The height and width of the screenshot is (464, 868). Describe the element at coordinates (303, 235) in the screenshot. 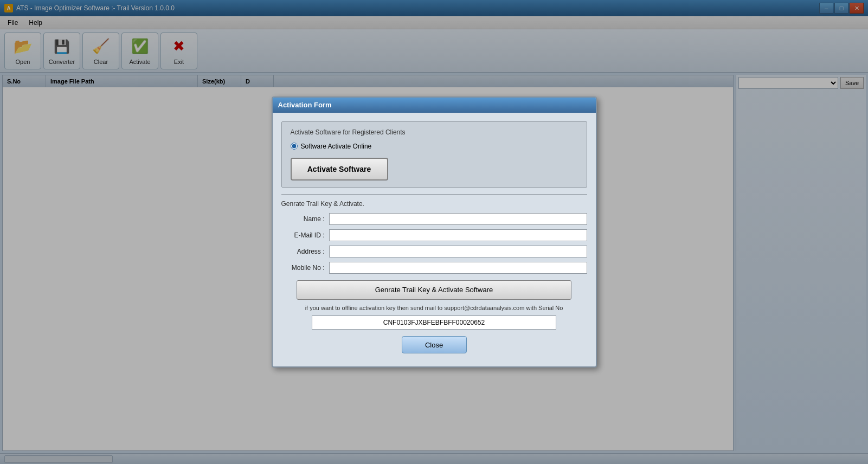

I see `email-label: E-Mail ID :` at that location.